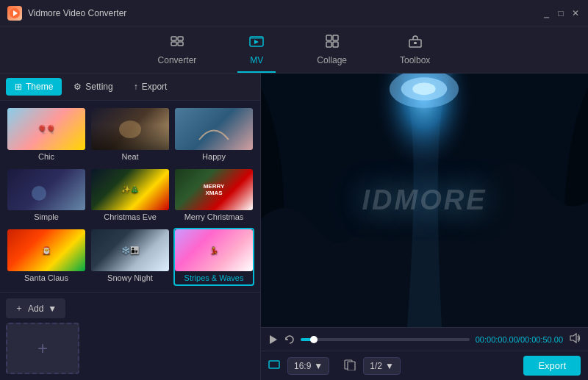  Describe the element at coordinates (177, 43) in the screenshot. I see `converter-icon` at that location.